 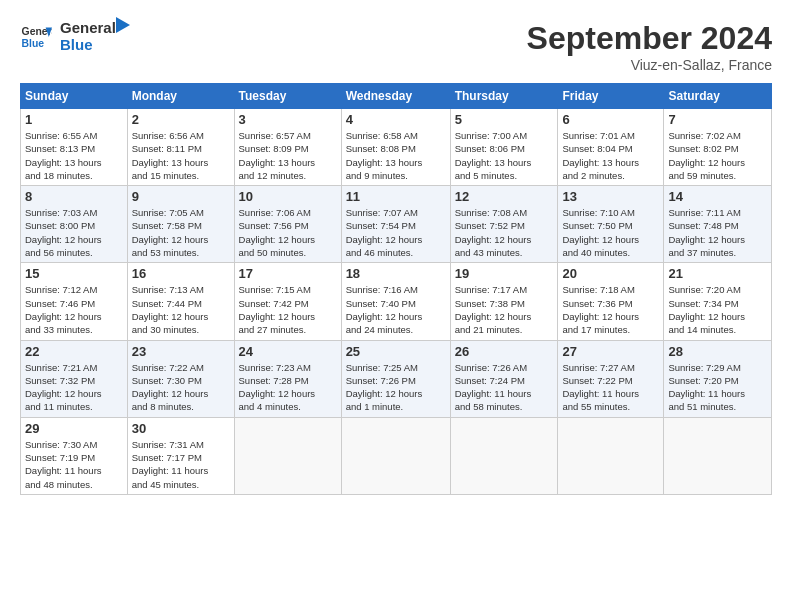 I want to click on calendar-cell: 19Sunrise: 7:17 AMSunset: 7:38 PMDayligh…, so click(x=504, y=302).